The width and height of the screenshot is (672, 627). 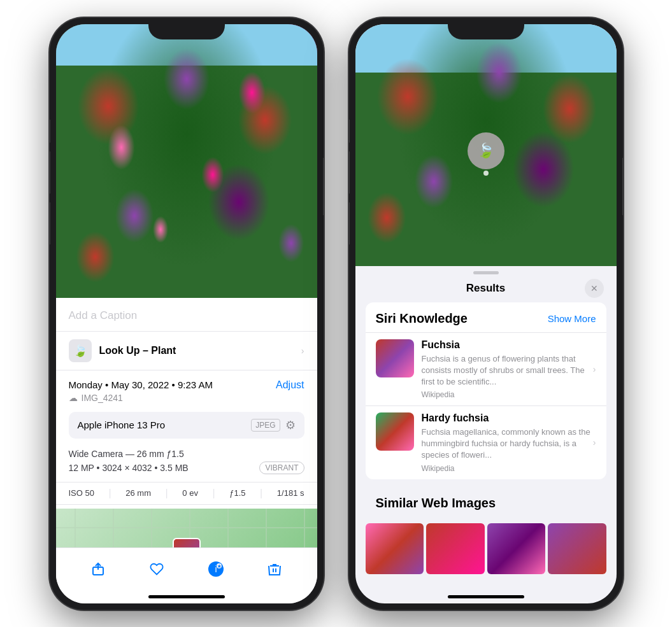 I want to click on hardy-fuchsia-thumbnail, so click(x=395, y=432).